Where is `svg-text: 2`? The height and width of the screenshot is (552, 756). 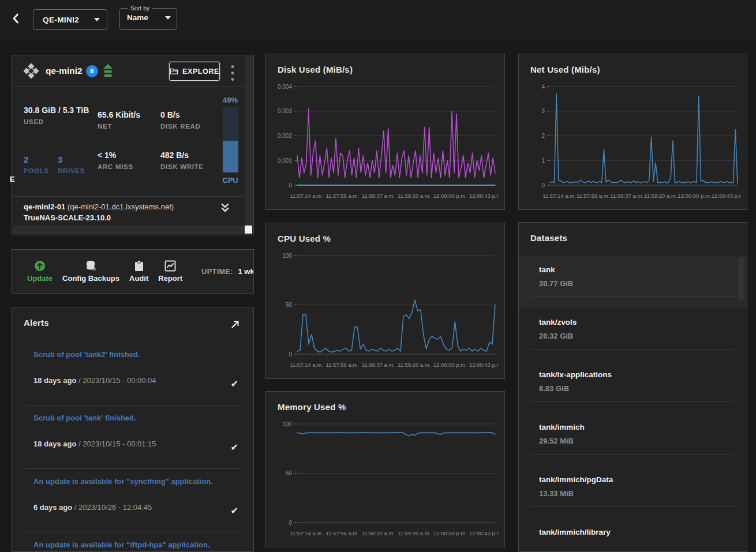
svg-text: 2 is located at coordinates (543, 136).